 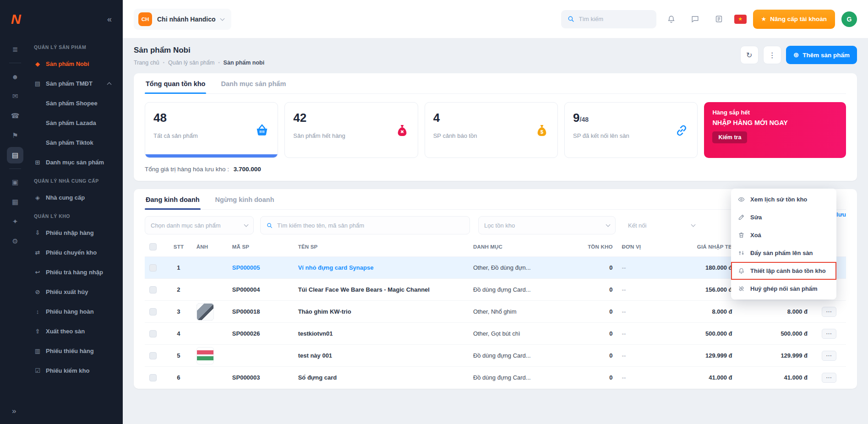 I want to click on sidebar-item-san-pham-tmdt: ▤ Sản phẩm TMĐT, so click(x=75, y=83).